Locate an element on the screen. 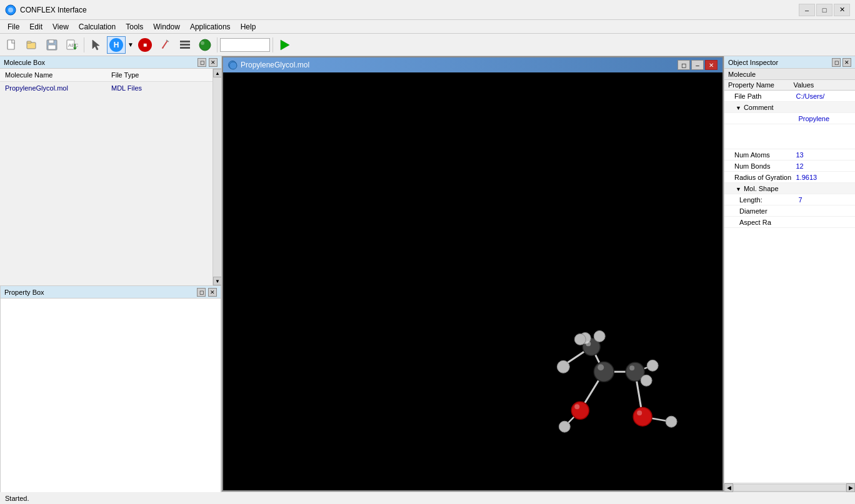 The width and height of the screenshot is (855, 504). property-box-body is located at coordinates (111, 395).